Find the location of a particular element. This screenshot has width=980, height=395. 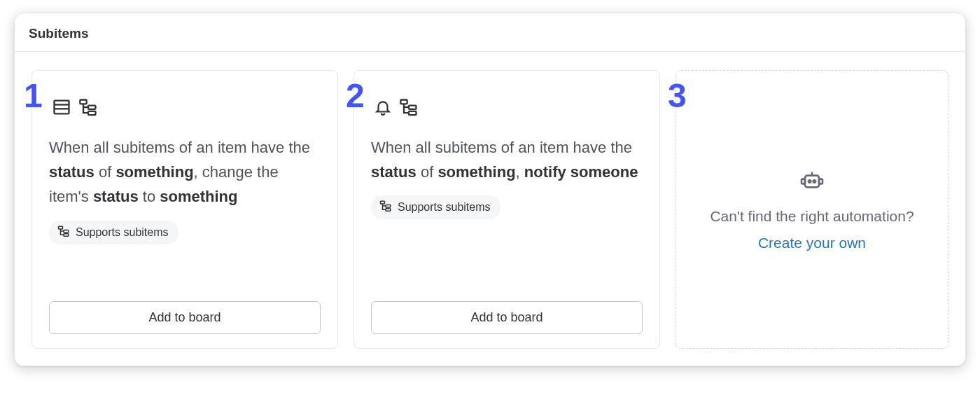

create-your-own-link: Create your own is located at coordinates (812, 243).